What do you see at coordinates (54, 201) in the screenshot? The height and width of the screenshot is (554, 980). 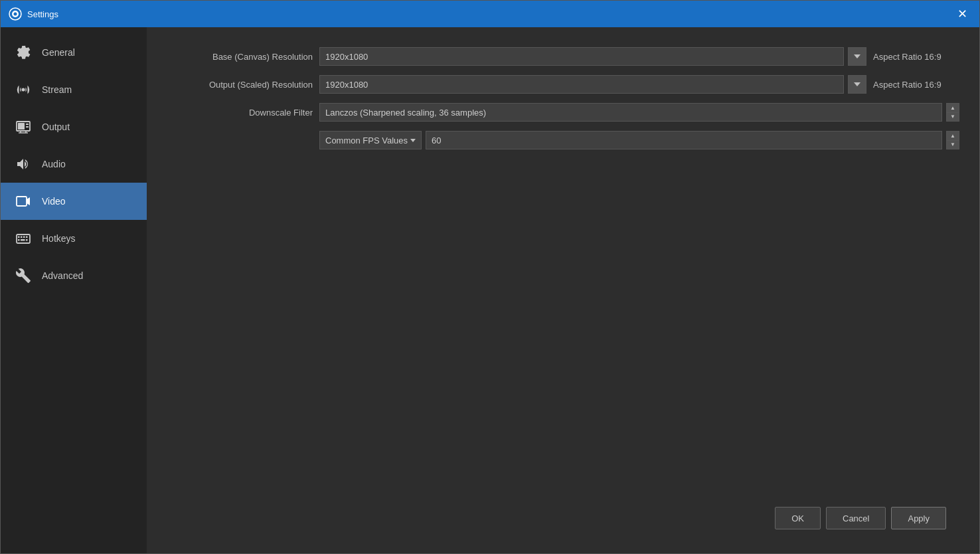 I see `sidebar-video-label: Video` at bounding box center [54, 201].